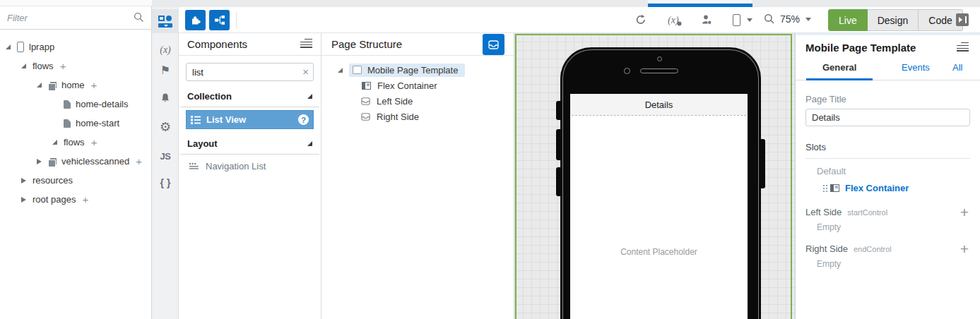 The image size is (980, 319). Describe the element at coordinates (418, 85) in the screenshot. I see `structure-item-flex-container: Flex Container` at that location.